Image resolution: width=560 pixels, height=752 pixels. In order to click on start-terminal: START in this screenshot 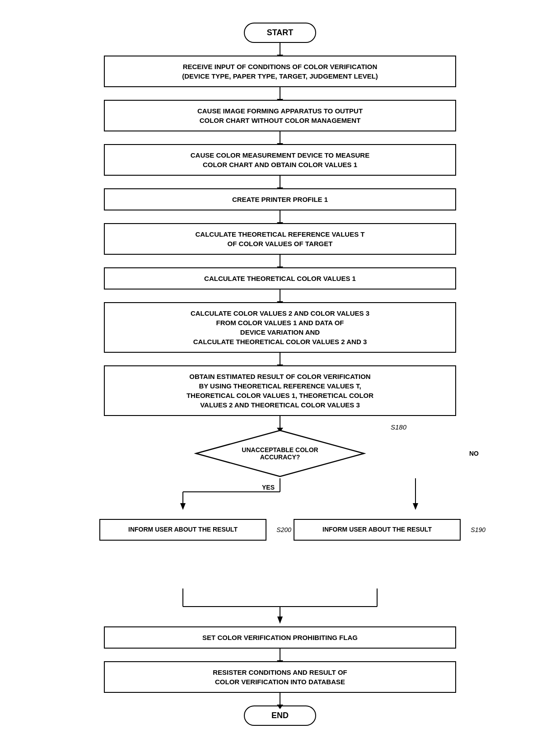, I will do `click(280, 33)`.